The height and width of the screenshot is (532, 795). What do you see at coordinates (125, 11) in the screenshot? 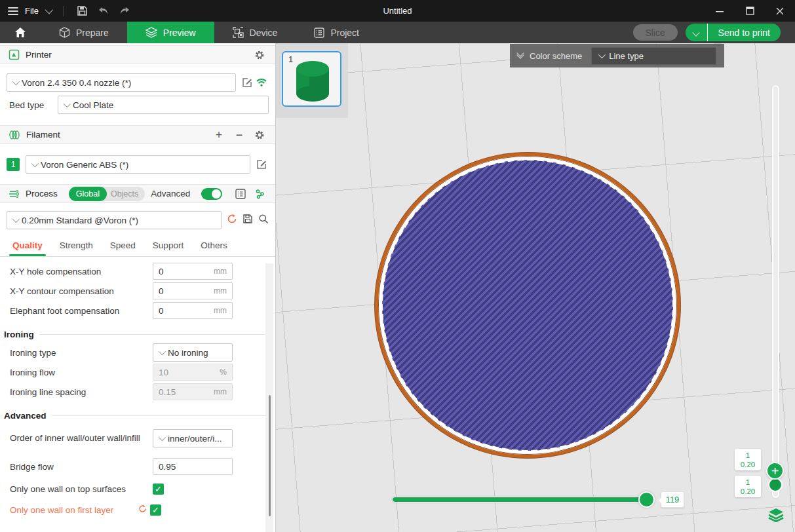
I see `redo-icon` at bounding box center [125, 11].